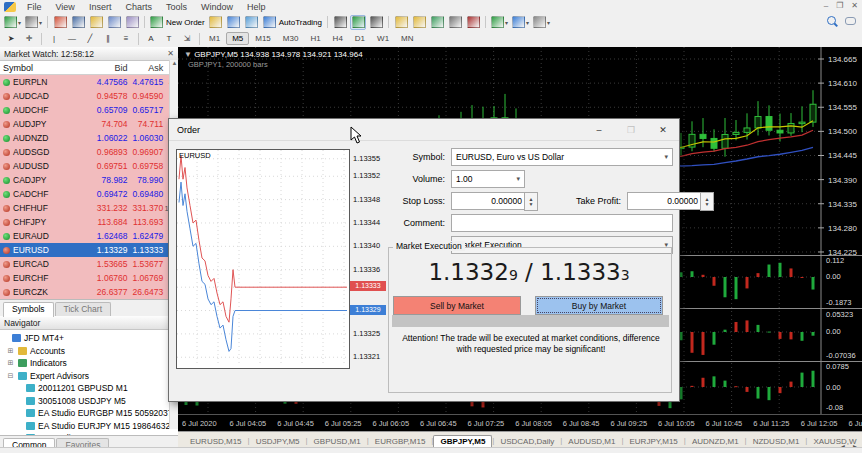 This screenshot has width=862, height=453. I want to click on dialog-close-button: ✕, so click(663, 130).